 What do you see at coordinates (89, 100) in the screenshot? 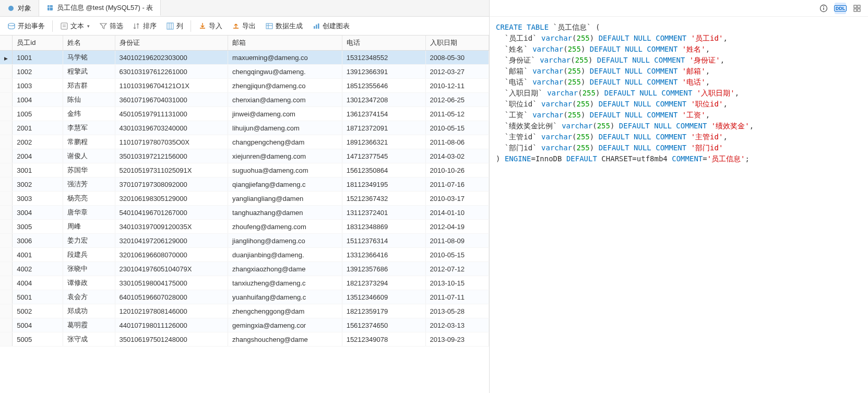
I see `cell: 陈仙` at bounding box center [89, 100].